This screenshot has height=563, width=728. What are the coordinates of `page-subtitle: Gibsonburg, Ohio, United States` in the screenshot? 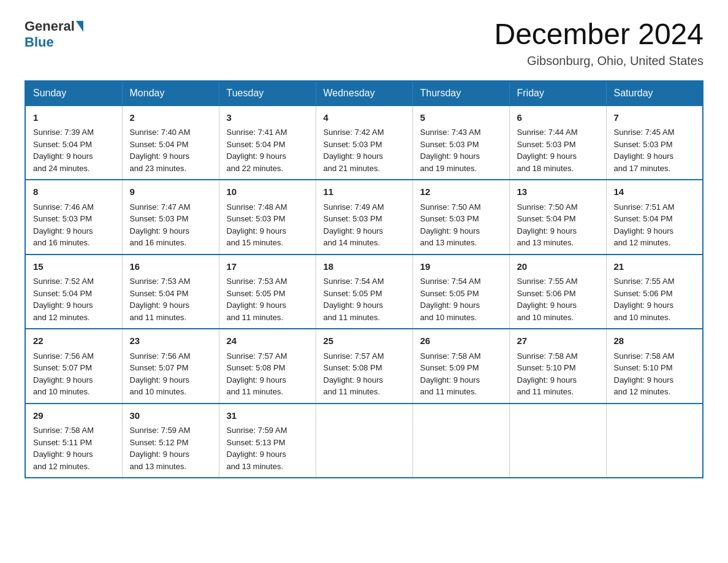 It's located at (599, 61).